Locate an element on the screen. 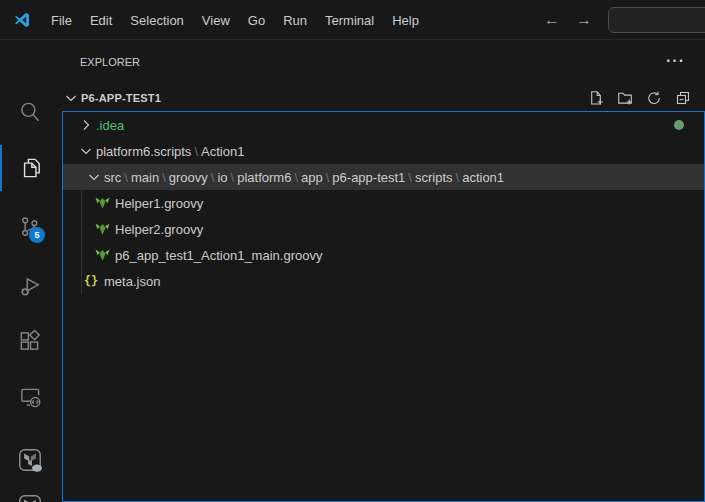 Image resolution: width=705 pixels, height=502 pixels. titlebar: File Edit Selection View Go Run Terminal… is located at coordinates (352, 20).